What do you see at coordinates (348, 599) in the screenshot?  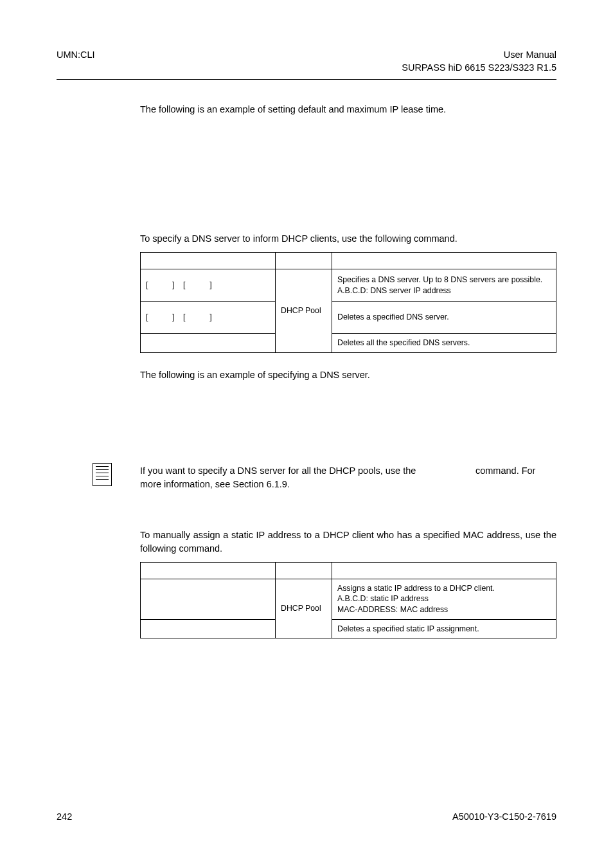 I see `table-row: DHCP Pool Assigns a static IP address to…` at bounding box center [348, 599].